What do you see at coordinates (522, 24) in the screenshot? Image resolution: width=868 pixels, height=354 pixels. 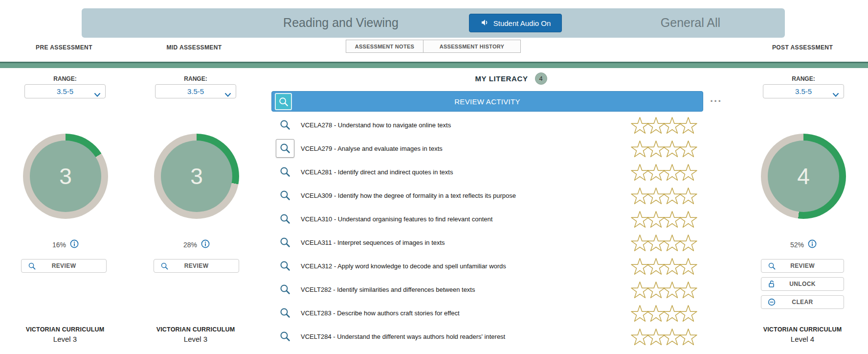 I see `student-audio-label: Student Audio On` at bounding box center [522, 24].